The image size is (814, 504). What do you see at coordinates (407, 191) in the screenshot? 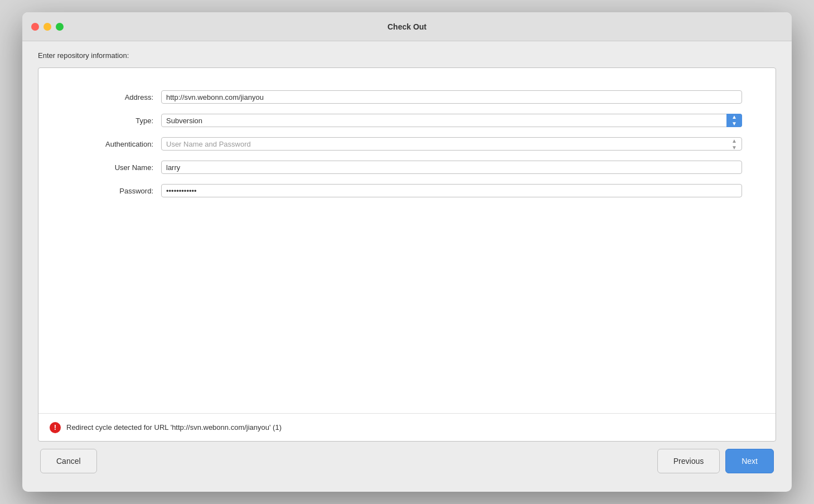
I see `password-row: Password:` at bounding box center [407, 191].